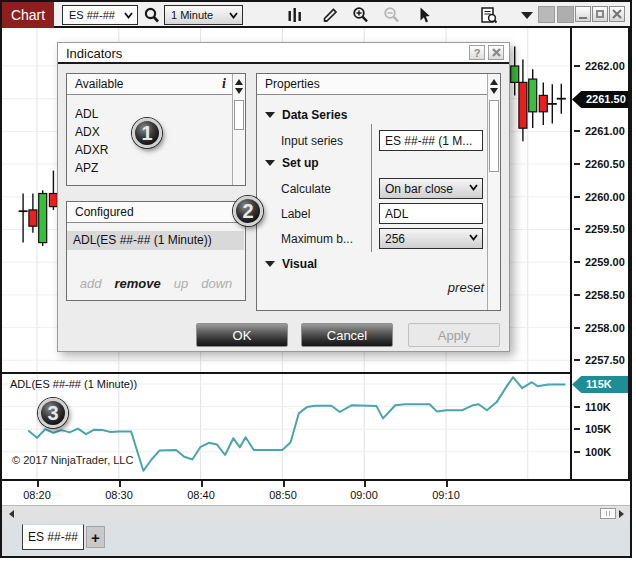 The image size is (636, 562). I want to click on help-icon: ?, so click(478, 53).